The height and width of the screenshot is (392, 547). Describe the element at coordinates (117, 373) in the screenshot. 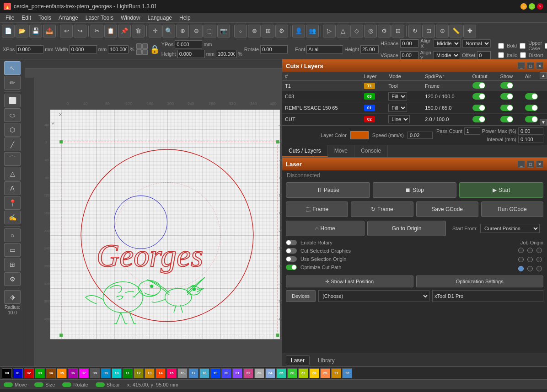

I see `palette-swatch-10: 10` at that location.